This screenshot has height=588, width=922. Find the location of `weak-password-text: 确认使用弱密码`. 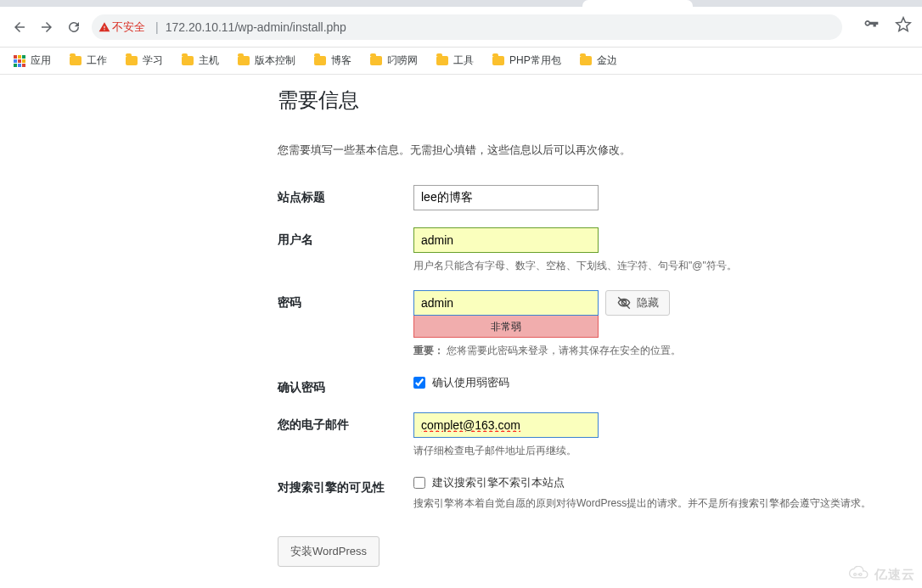

weak-password-text: 确认使用弱密码 is located at coordinates (470, 383).